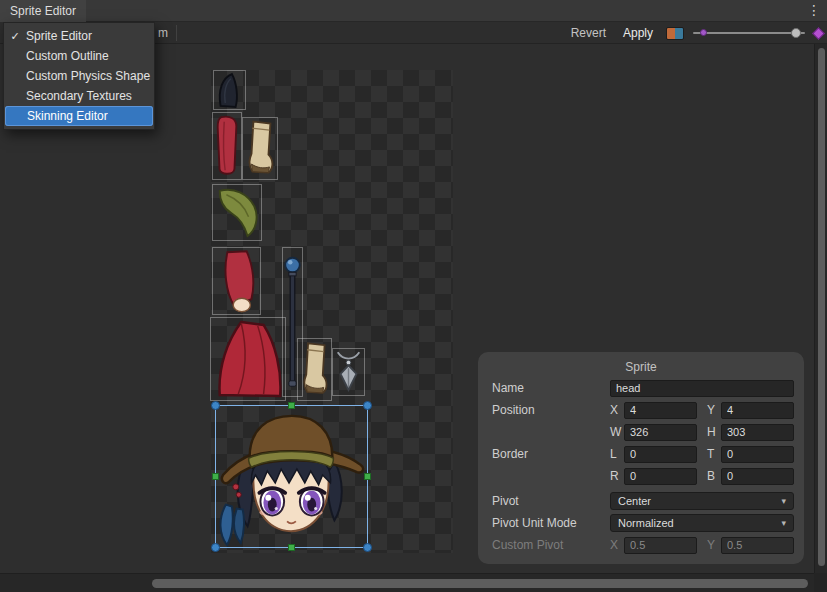 Image resolution: width=827 pixels, height=592 pixels. What do you see at coordinates (79, 56) in the screenshot?
I see `menu-item-custom-outline: Custom Outline` at bounding box center [79, 56].